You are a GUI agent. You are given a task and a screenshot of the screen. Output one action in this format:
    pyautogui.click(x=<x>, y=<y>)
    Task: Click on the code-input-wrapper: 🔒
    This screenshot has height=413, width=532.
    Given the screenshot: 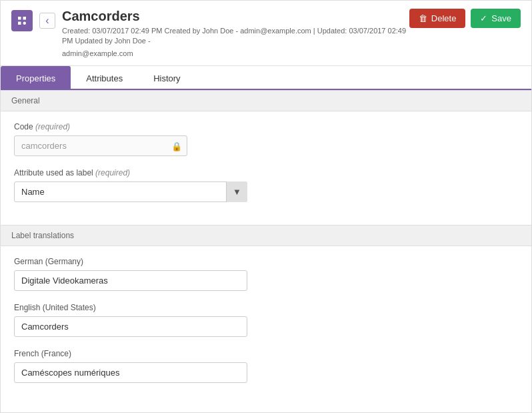 What is the action you would take?
    pyautogui.click(x=101, y=145)
    